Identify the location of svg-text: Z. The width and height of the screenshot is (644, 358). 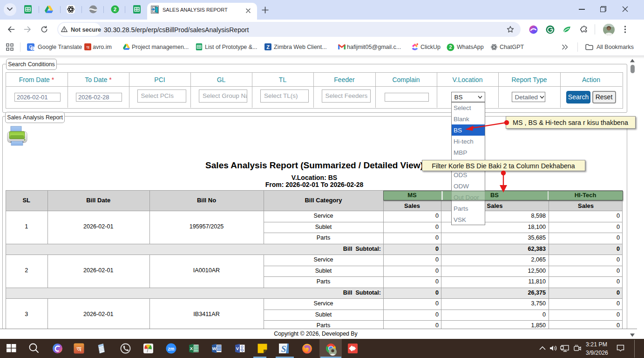
(268, 47).